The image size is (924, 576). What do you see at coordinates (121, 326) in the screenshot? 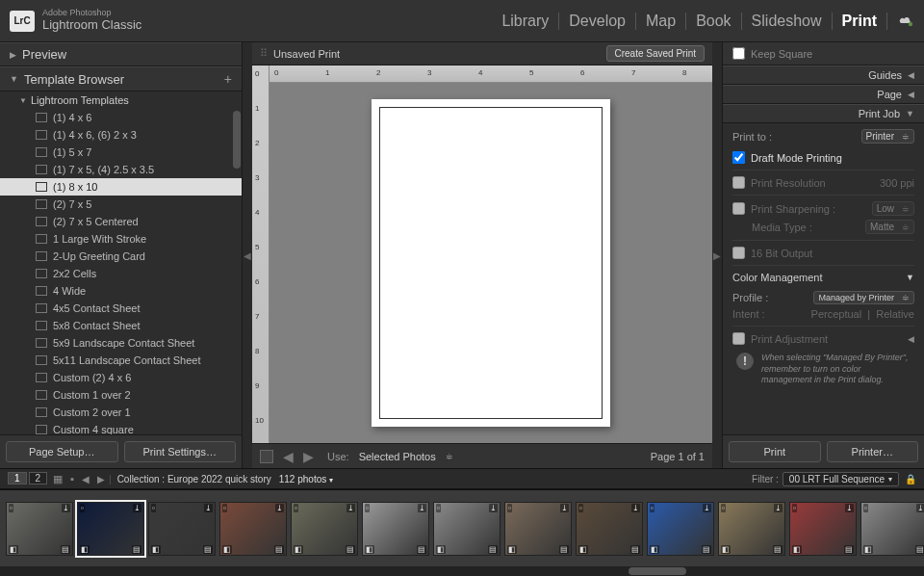
I see `template-item: 5x8 Contact Sheet` at bounding box center [121, 326].